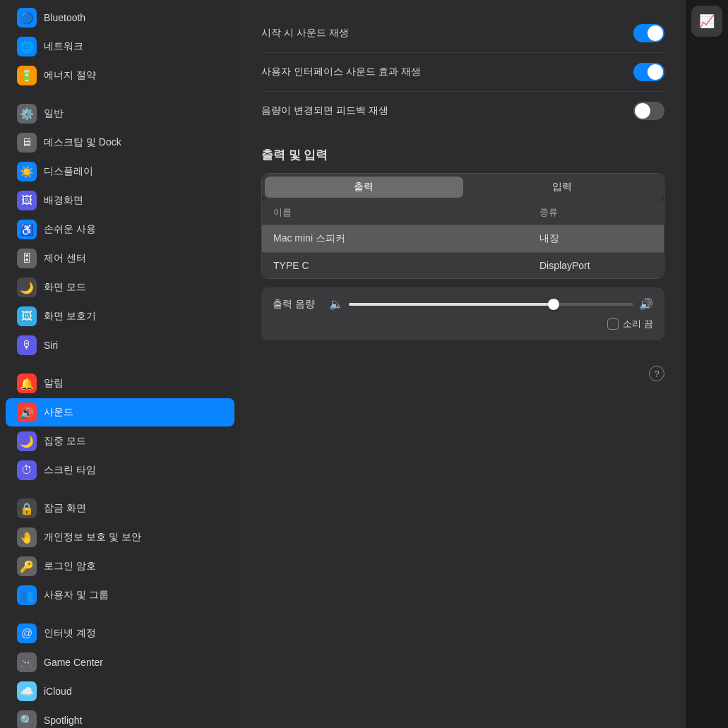  What do you see at coordinates (70, 76) in the screenshot?
I see `sidebar-label-energy: 에너지 절약` at bounding box center [70, 76].